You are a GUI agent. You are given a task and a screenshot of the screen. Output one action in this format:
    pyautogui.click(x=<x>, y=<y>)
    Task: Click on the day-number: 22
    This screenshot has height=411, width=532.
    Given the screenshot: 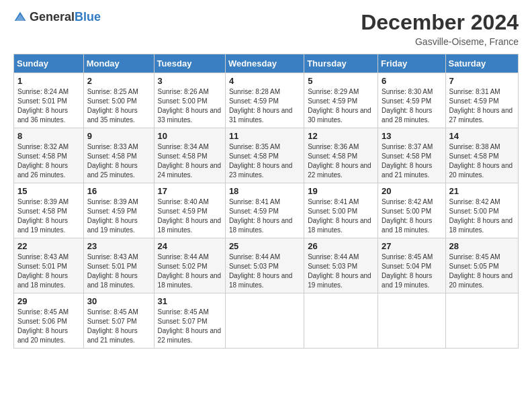 What is the action you would take?
    pyautogui.click(x=48, y=246)
    